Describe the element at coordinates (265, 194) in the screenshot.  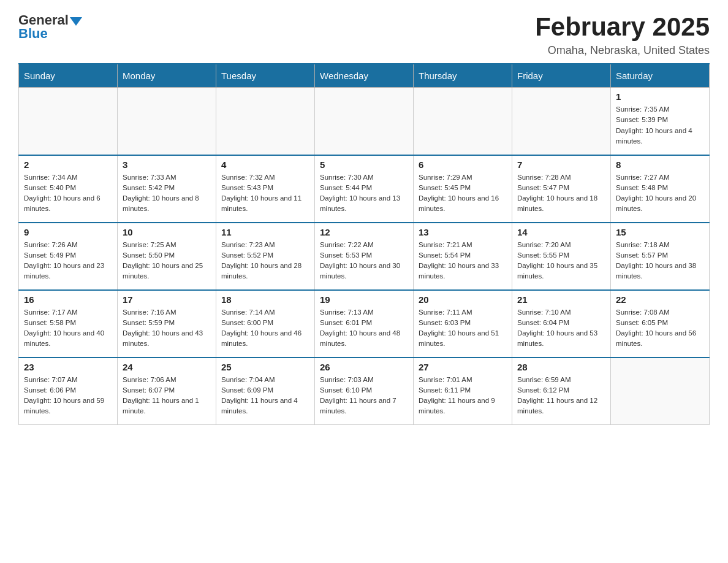
I see `day-info: Sunrise: 7:32 AMSunset: 5:43 PMDaylight:…` at that location.